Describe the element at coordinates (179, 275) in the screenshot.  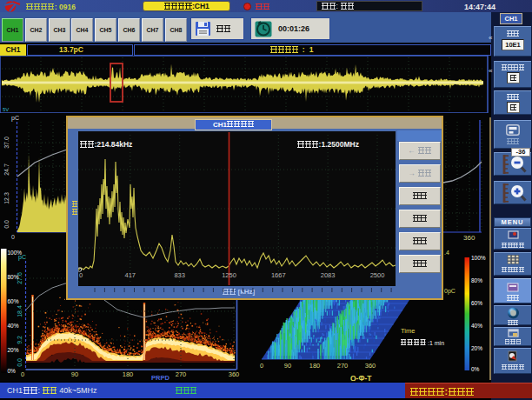
I see `svg-text: 833` at that location.